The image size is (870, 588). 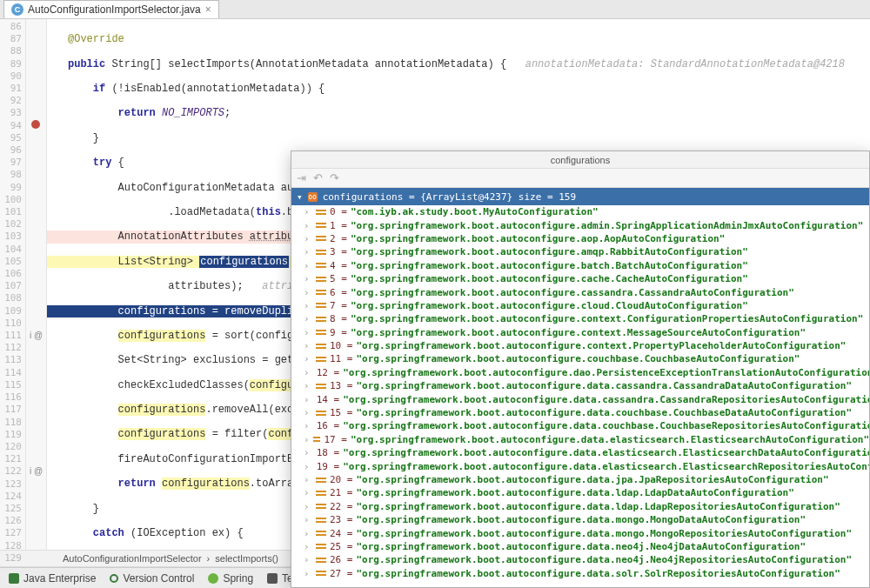 I want to click on debug-item-row: ›12 = "org.springframework.boot.autoconf…, so click(x=580, y=372).